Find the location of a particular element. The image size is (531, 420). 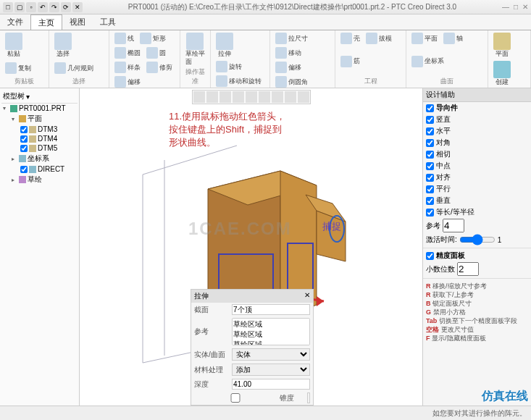

offset-button: 偏移 is located at coordinates (127, 82).